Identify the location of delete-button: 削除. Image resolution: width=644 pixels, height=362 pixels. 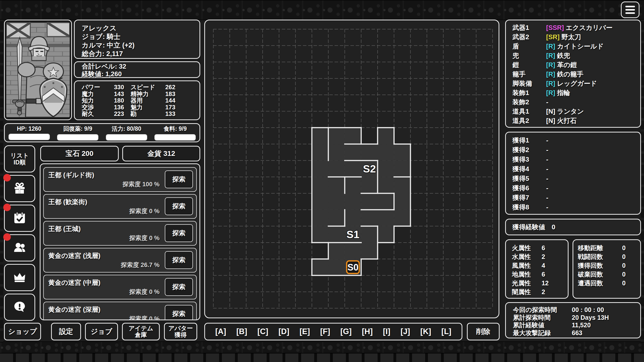
(483, 332).